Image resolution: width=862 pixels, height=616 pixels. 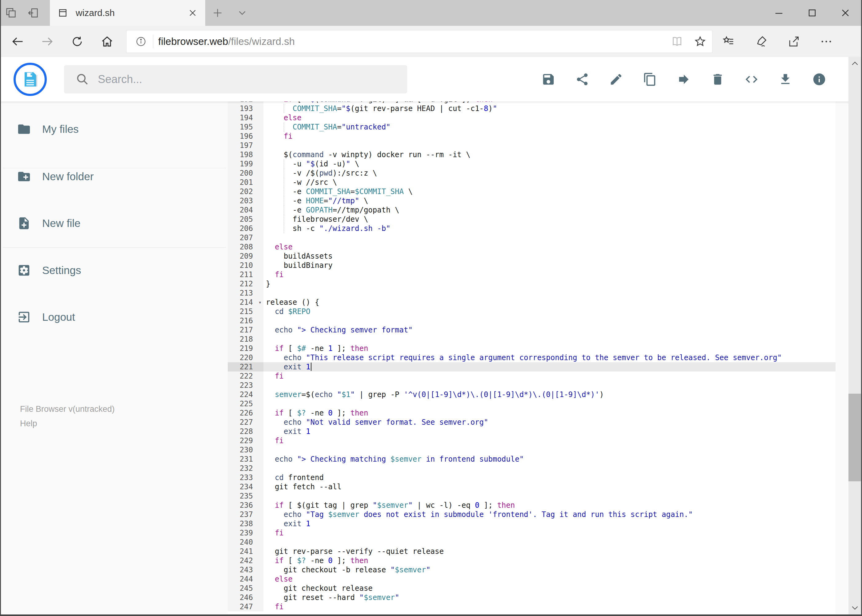 I want to click on code-line: 194 else, so click(x=531, y=118).